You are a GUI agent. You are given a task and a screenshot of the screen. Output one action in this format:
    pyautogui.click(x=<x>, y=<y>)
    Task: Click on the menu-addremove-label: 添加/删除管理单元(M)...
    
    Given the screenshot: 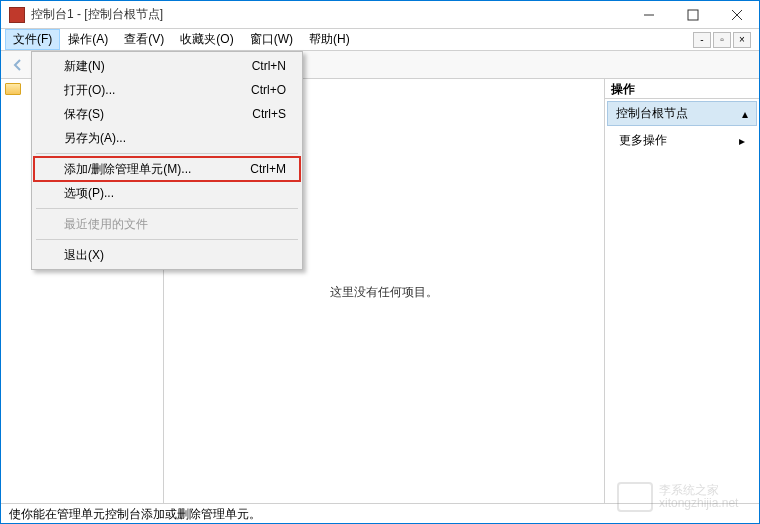 What is the action you would take?
    pyautogui.click(x=128, y=170)
    